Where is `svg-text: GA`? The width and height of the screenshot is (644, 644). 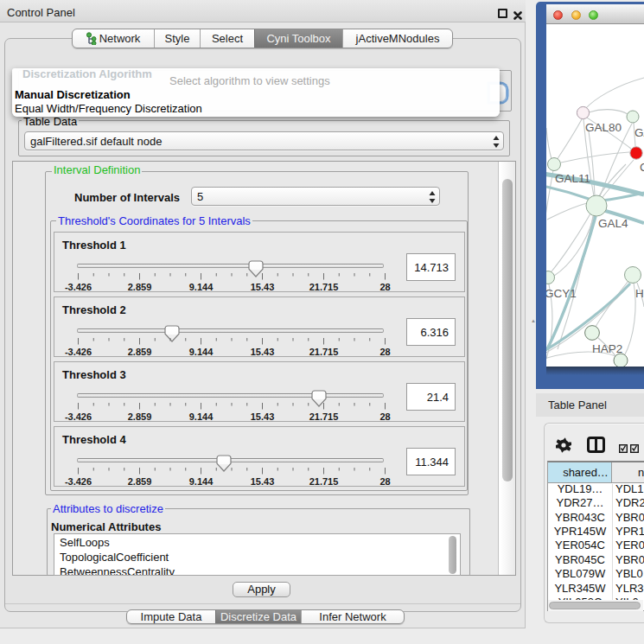 svg-text: GA is located at coordinates (640, 133).